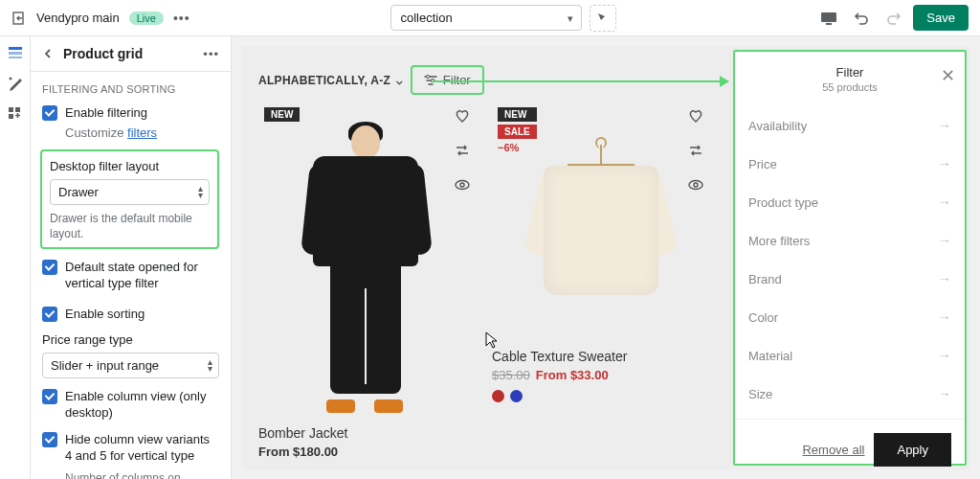 Image resolution: width=980 pixels, height=479 pixels. What do you see at coordinates (601, 397) in the screenshot?
I see `color-swatches` at bounding box center [601, 397].